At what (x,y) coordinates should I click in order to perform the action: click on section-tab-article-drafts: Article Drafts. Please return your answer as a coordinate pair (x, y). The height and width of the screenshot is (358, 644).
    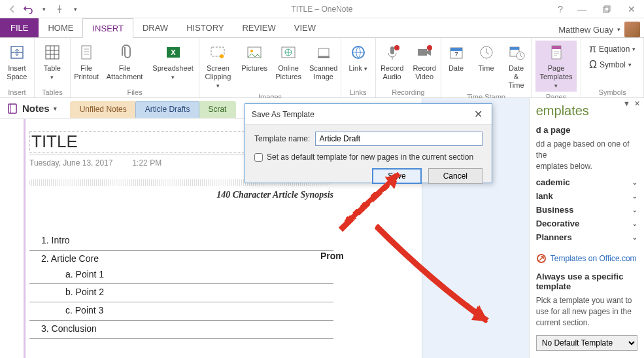
    Looking at the image, I should click on (167, 109).